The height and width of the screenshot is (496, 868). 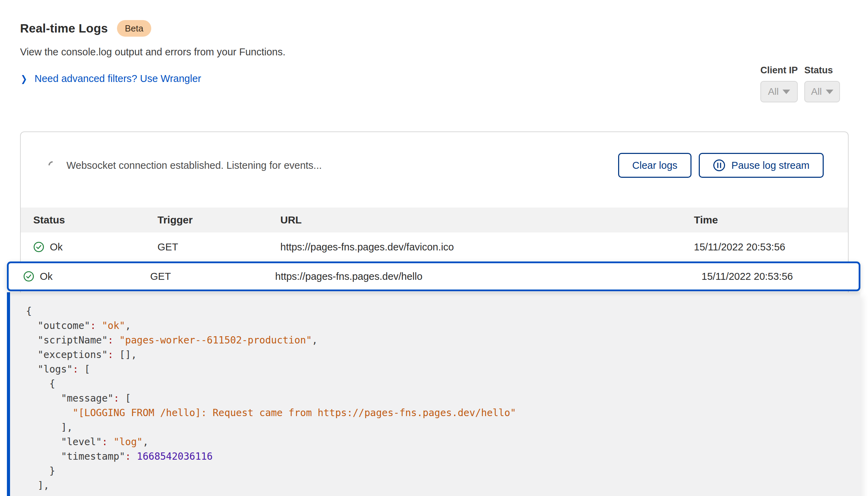 What do you see at coordinates (153, 79) in the screenshot?
I see `wrangler-row: ❯ Need advanced filters? Use Wrangler` at bounding box center [153, 79].